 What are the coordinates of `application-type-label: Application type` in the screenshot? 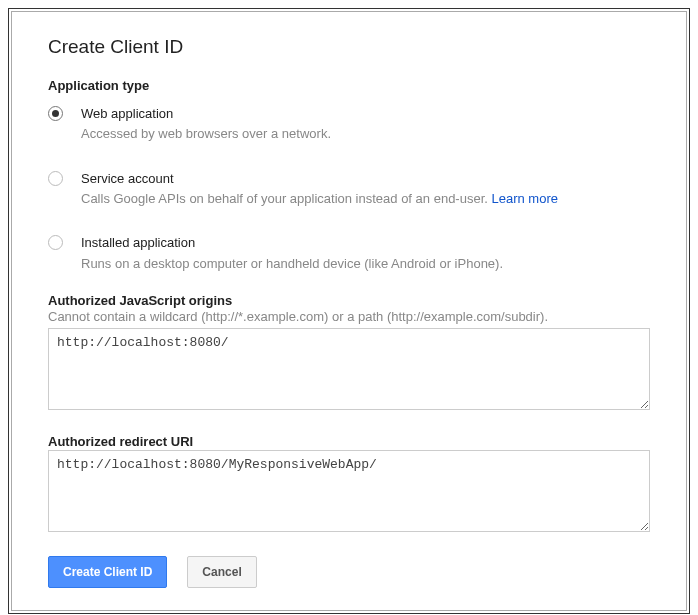 It's located at (349, 86).